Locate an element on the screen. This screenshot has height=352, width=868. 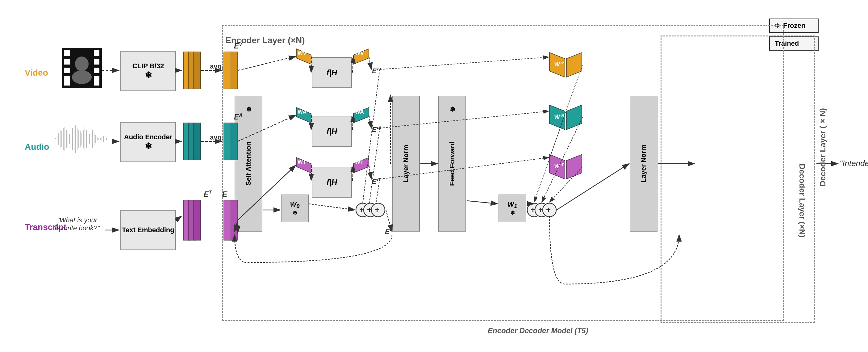
feed-forward-box: Feed Forward ❄ is located at coordinates (452, 164).